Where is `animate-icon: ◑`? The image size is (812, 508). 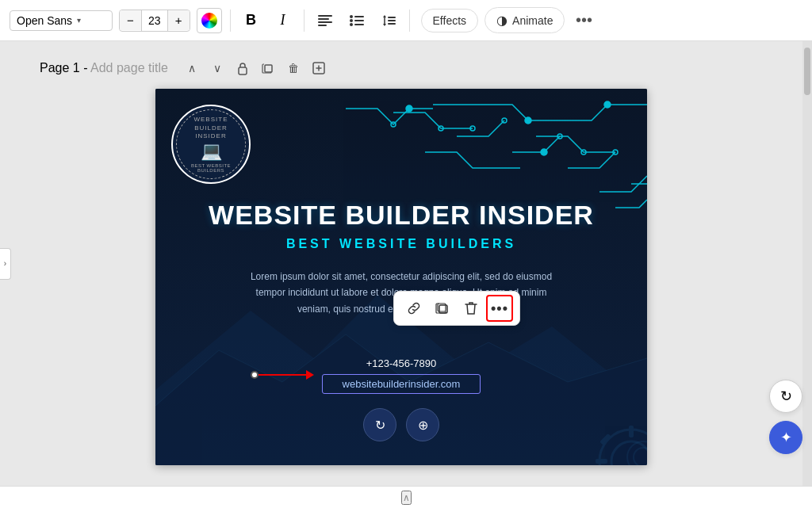 animate-icon: ◑ is located at coordinates (502, 21).